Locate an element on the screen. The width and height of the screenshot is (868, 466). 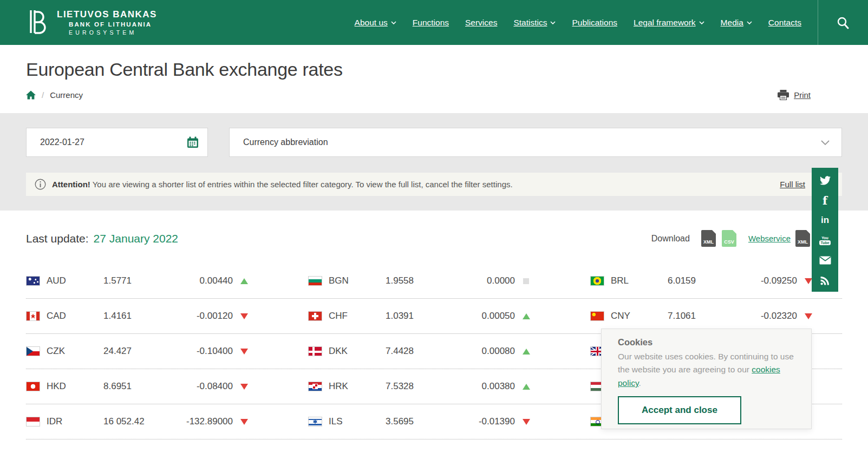
cookie-text: Our website uses cookies. By continuing … is located at coordinates (706, 370).